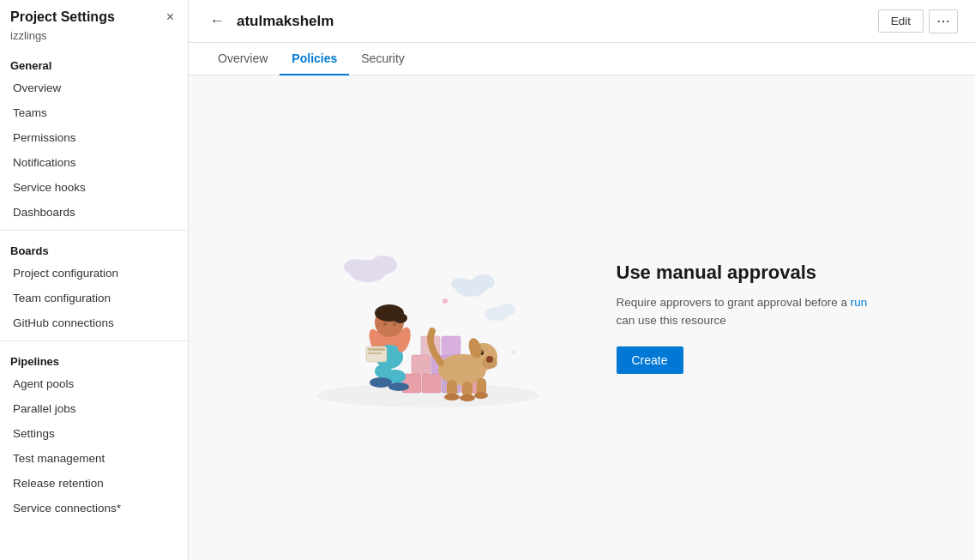 Image resolution: width=975 pixels, height=560 pixels. I want to click on sidebar-item-notifications: Notifications, so click(94, 163).